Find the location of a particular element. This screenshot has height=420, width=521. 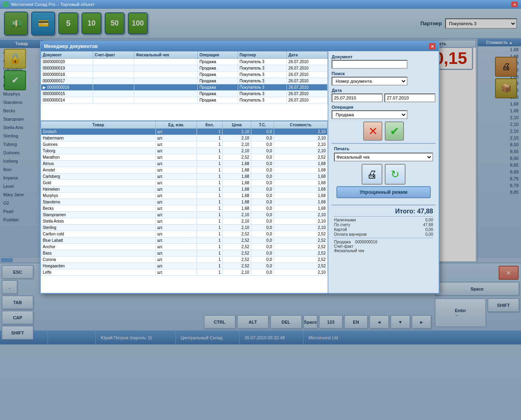

doc-table-scroll: Документ Счет-факт Фискальный чек Операц… is located at coordinates (184, 86).